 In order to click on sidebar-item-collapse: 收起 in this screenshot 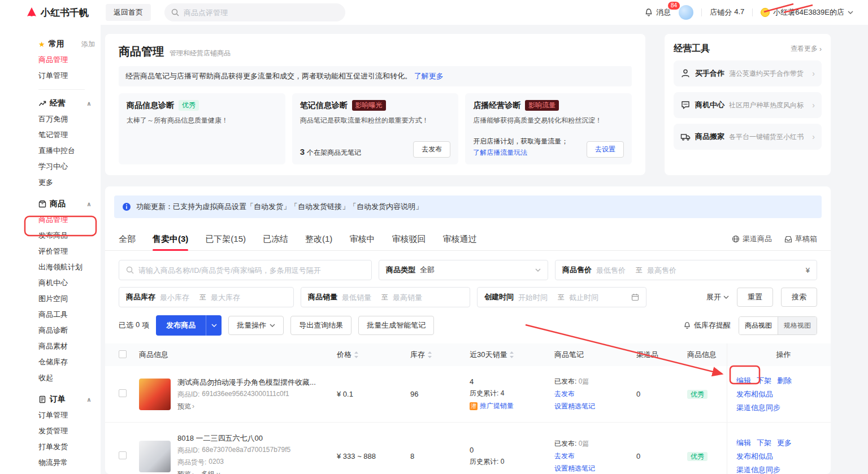, I will do `click(67, 378)`.